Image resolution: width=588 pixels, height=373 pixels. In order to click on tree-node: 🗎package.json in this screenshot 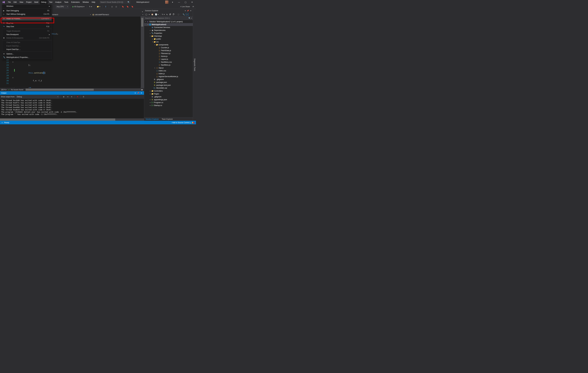, I will do `click(168, 82)`.